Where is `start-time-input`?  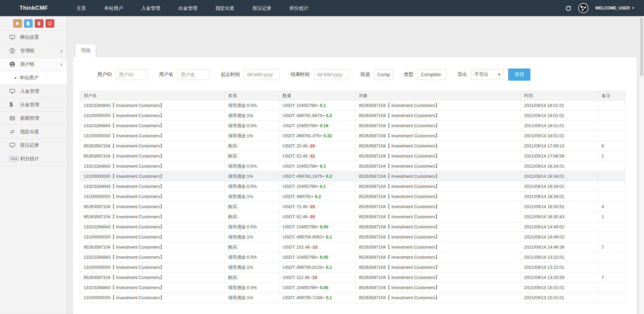
start-time-input is located at coordinates (262, 75).